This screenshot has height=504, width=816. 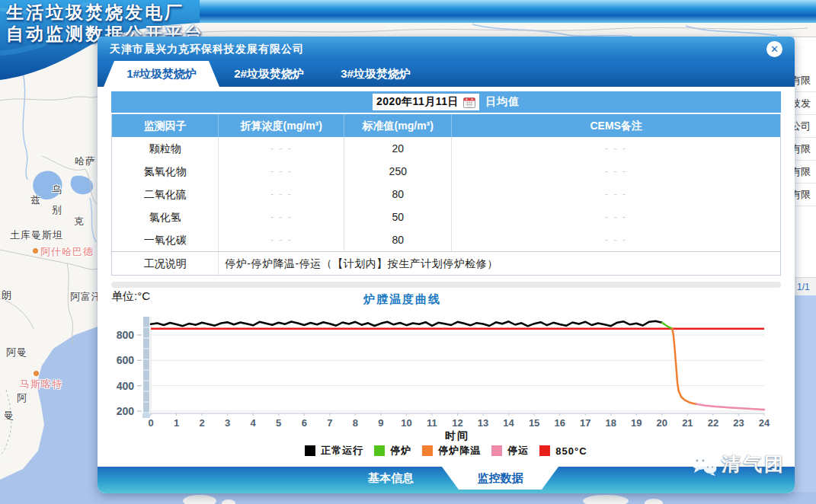 I want to click on svg-text: 24, so click(x=765, y=423).